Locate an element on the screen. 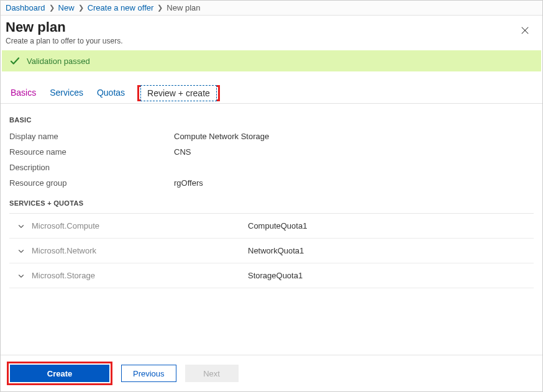 The width and height of the screenshot is (543, 392). basic-row-resource-name: Resource name CNS is located at coordinates (272, 152).